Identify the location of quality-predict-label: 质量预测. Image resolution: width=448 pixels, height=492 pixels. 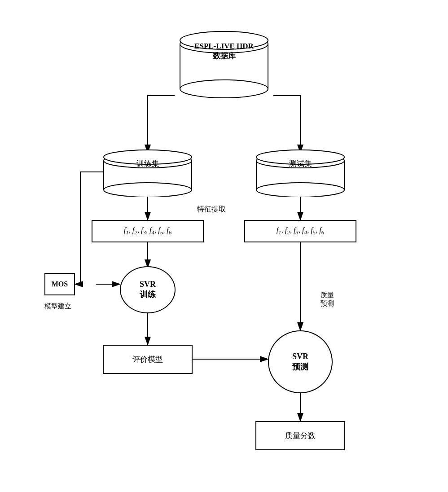
(327, 299).